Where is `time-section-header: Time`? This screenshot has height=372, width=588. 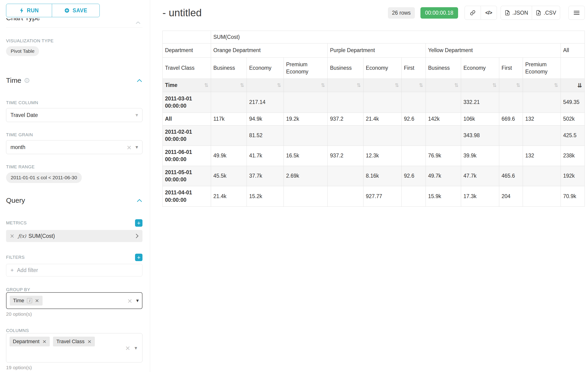
time-section-header: Time is located at coordinates (74, 80).